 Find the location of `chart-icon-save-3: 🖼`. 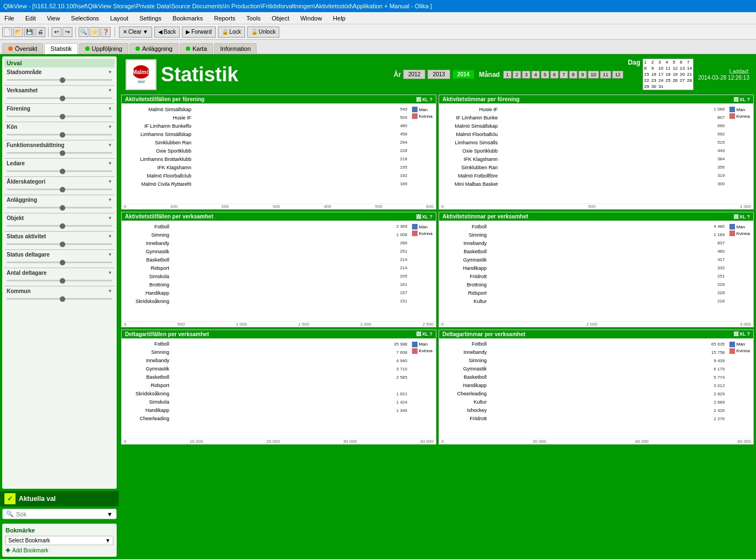

chart-icon-save-3: 🖼 is located at coordinates (418, 217).